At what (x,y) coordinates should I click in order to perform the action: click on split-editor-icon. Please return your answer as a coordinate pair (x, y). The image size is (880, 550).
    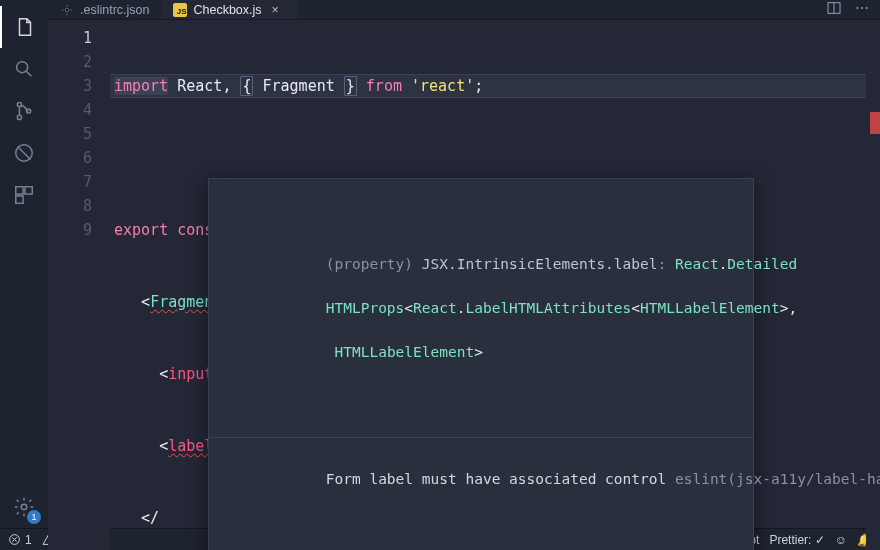
    Looking at the image, I should click on (834, 10).